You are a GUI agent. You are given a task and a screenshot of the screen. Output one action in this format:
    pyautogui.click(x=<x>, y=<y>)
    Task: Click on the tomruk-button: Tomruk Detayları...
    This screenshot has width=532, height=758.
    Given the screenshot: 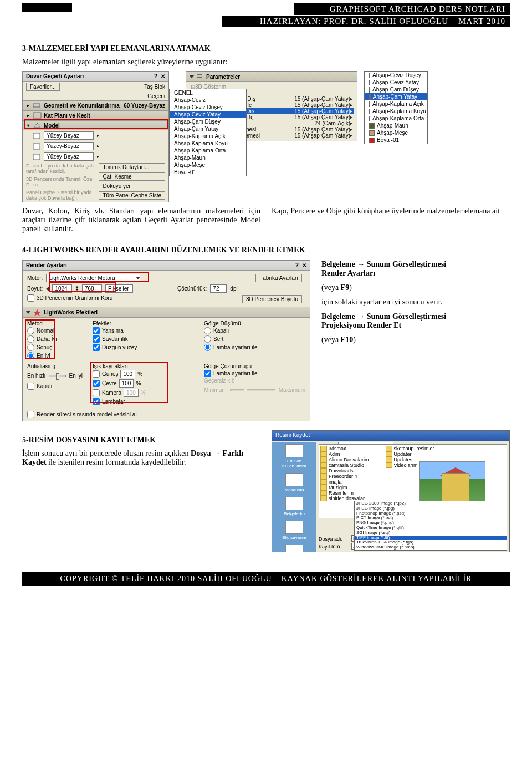 What is the action you would take?
    pyautogui.click(x=132, y=167)
    